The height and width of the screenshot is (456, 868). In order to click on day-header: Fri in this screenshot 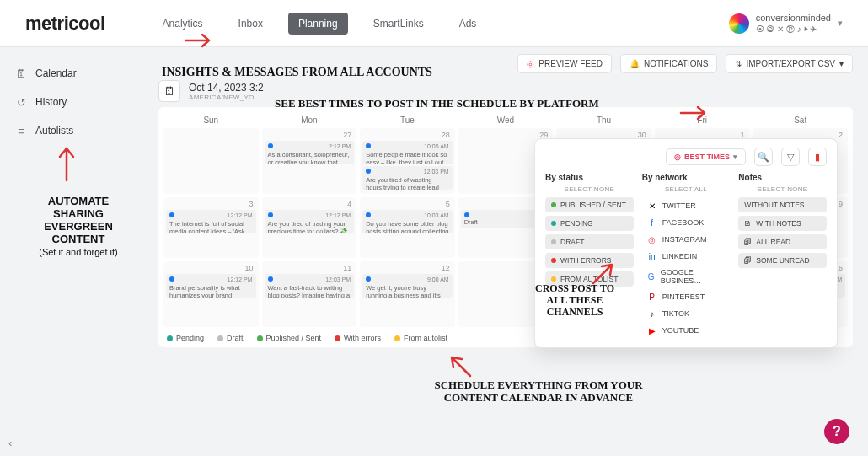, I will do `click(703, 120)`.